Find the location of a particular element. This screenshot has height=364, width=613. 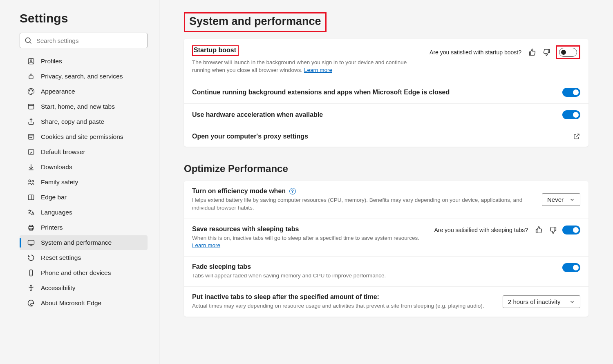

nav-printers: Printers is located at coordinates (83, 228).